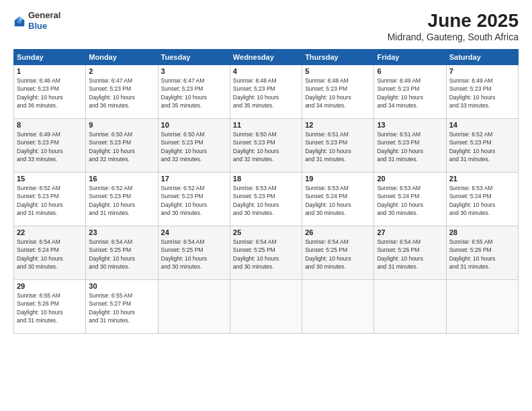 This screenshot has width=532, height=411. What do you see at coordinates (266, 92) in the screenshot?
I see `week-row-1: 1Sunrise: 6:46 AM Sunset: 5:23 PM Daylig…` at bounding box center [266, 92].